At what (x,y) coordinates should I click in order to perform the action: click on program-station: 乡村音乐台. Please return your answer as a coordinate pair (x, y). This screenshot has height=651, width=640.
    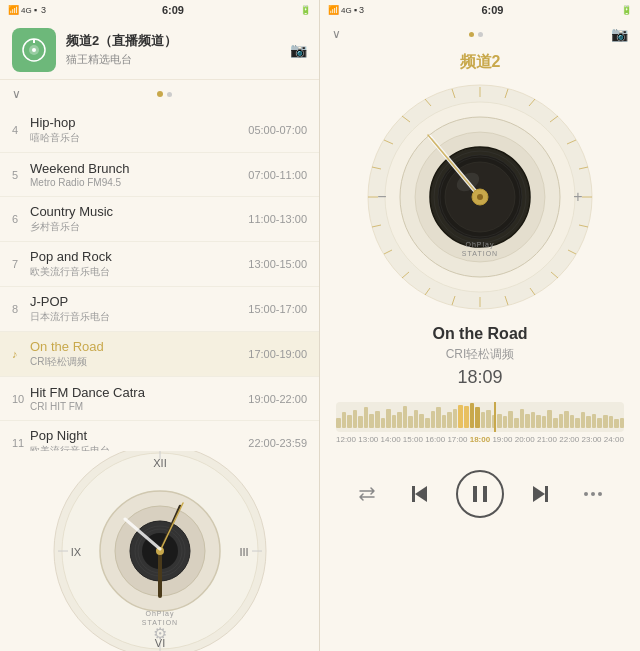
    Looking at the image, I should click on (139, 227).